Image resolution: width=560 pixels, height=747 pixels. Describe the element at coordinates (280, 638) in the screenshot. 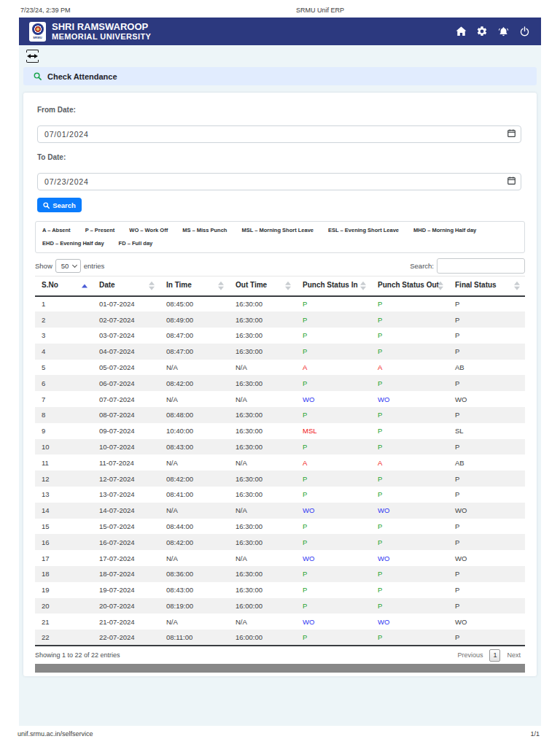

I see `table-row: 2222-07-202408:11:0016:00:00PPP` at that location.